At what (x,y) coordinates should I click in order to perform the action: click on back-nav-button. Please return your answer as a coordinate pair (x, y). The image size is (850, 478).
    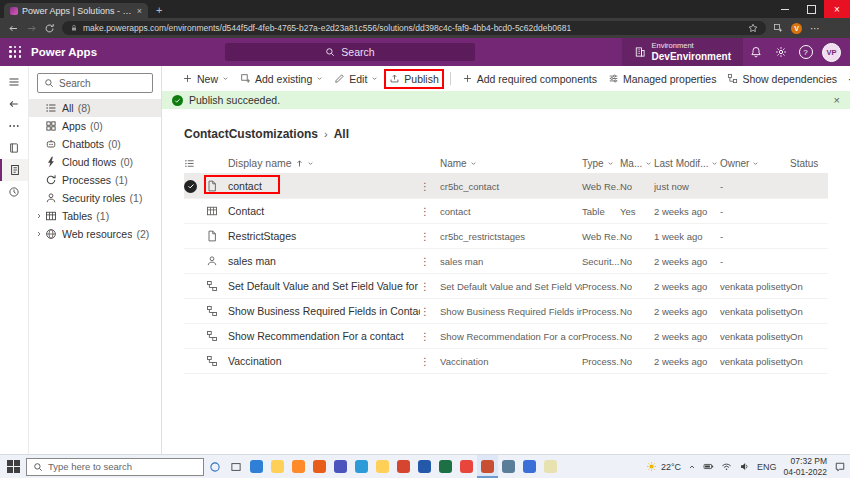
    Looking at the image, I should click on (14, 104).